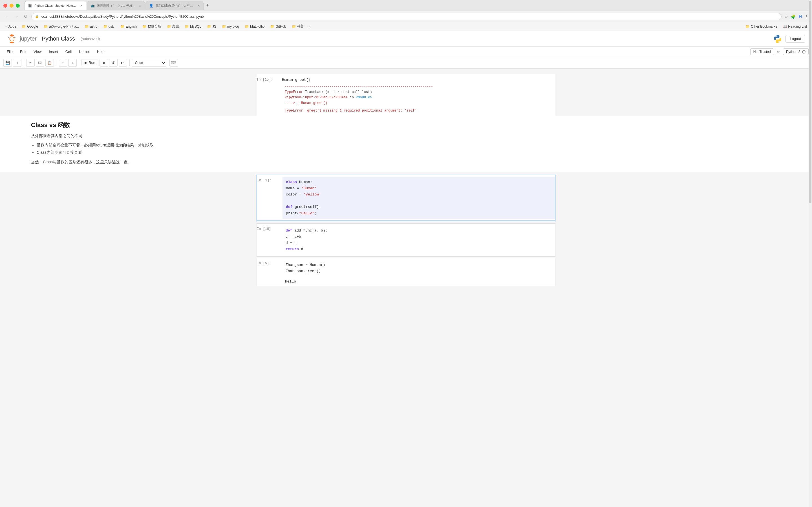 The height and width of the screenshot is (507, 812). What do you see at coordinates (140, 6) in the screenshot?
I see `tab-close-icon-2: ✕` at bounding box center [140, 6].